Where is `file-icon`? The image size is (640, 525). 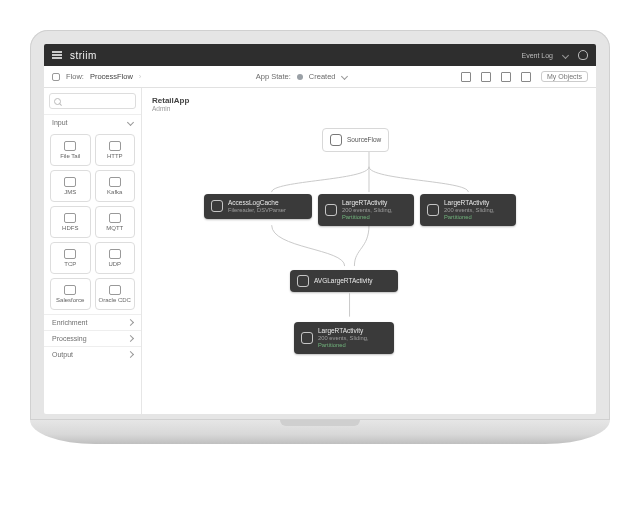
file-icon is located at coordinates (70, 146).